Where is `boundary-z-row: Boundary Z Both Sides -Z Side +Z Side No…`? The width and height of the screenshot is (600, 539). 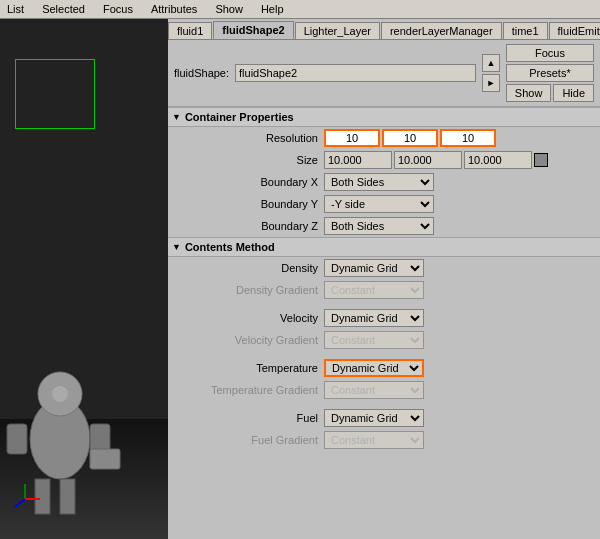
boundary-z-row: Boundary Z Both Sides -Z Side +Z Side No… is located at coordinates (384, 226).